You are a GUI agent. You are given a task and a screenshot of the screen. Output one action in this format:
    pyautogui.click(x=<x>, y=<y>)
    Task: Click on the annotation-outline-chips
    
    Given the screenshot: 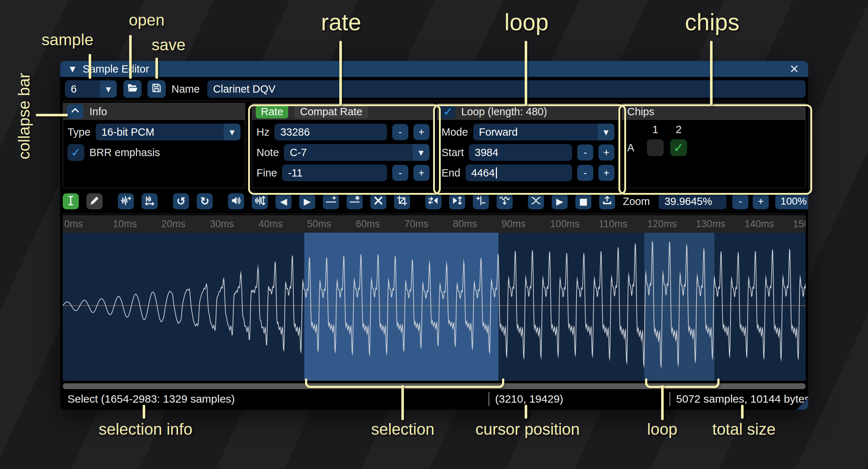 What is the action you would take?
    pyautogui.click(x=715, y=150)
    